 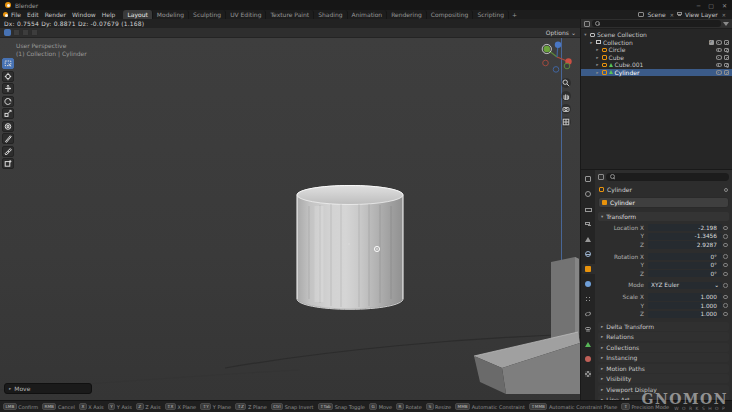 What do you see at coordinates (588, 314) in the screenshot?
I see `physics-tab` at bounding box center [588, 314].